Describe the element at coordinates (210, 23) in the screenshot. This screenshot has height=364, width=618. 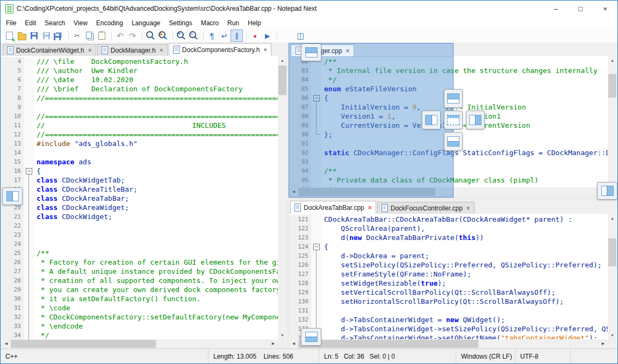
I see `menu-macro: Macro` at that location.